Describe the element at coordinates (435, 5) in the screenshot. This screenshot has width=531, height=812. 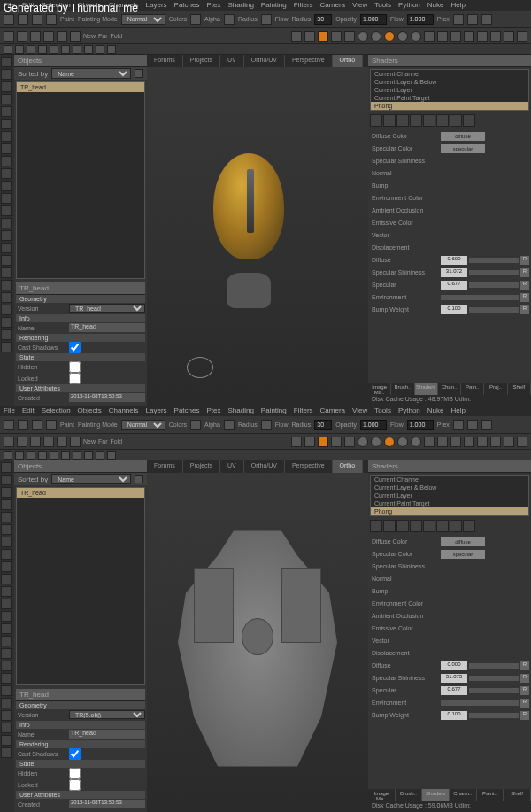
I see `menu-nuke: Nuke` at that location.